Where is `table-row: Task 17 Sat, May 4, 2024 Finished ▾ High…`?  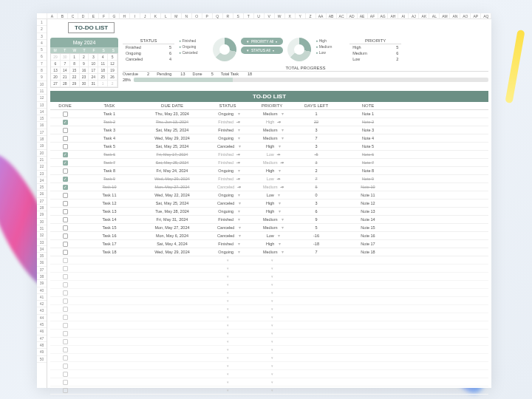
table-row: Task 17 Sat, May 4, 2024 Finished ▾ High… is located at coordinates (269, 244).